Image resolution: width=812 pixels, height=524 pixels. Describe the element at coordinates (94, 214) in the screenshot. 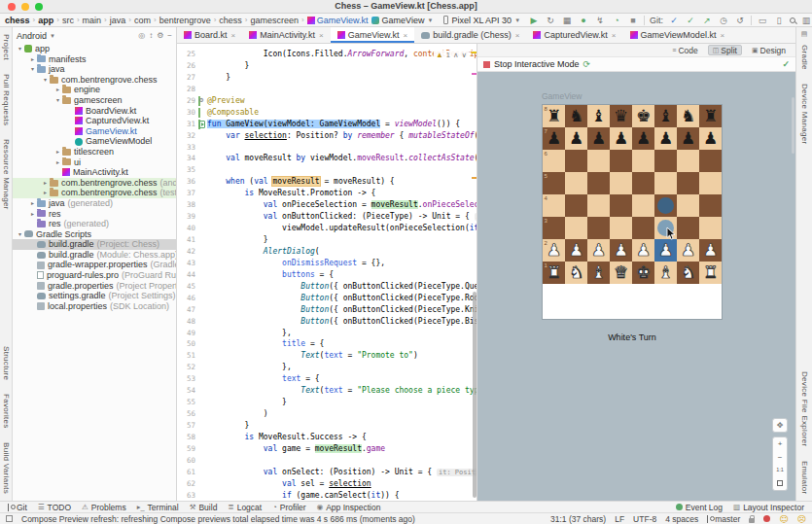

I see `tree-item: ▸res` at that location.